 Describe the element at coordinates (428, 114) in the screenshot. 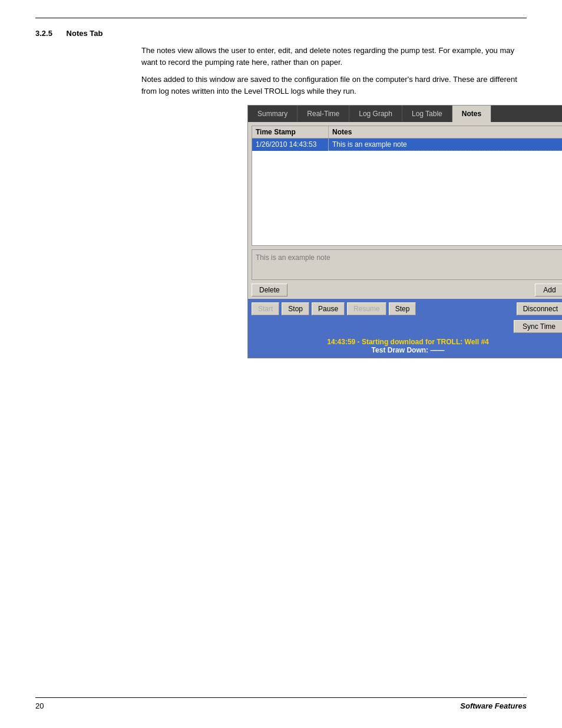

I see `tab-logtable: Log Table` at that location.